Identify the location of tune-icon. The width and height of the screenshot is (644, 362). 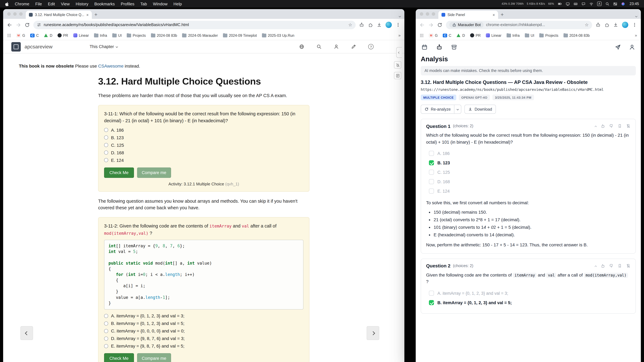
(39, 25).